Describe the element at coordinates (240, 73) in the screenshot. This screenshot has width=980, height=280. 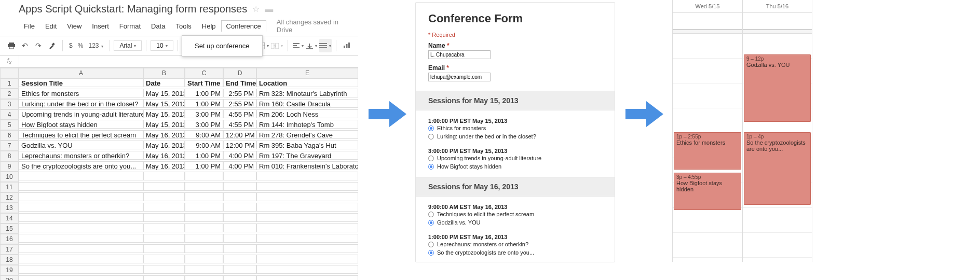
I see `col-header: D` at that location.